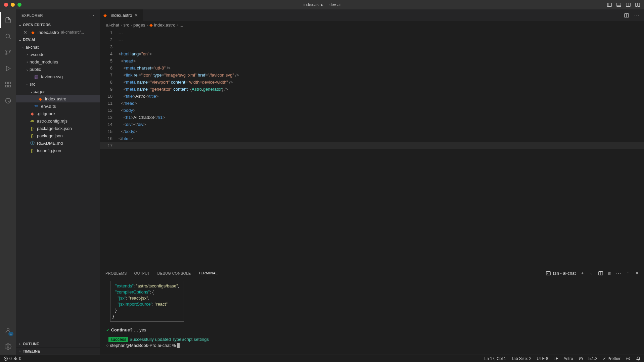 The image size is (644, 362). What do you see at coordinates (58, 99) in the screenshot?
I see `file-item: ◆index.astro` at bounding box center [58, 99].